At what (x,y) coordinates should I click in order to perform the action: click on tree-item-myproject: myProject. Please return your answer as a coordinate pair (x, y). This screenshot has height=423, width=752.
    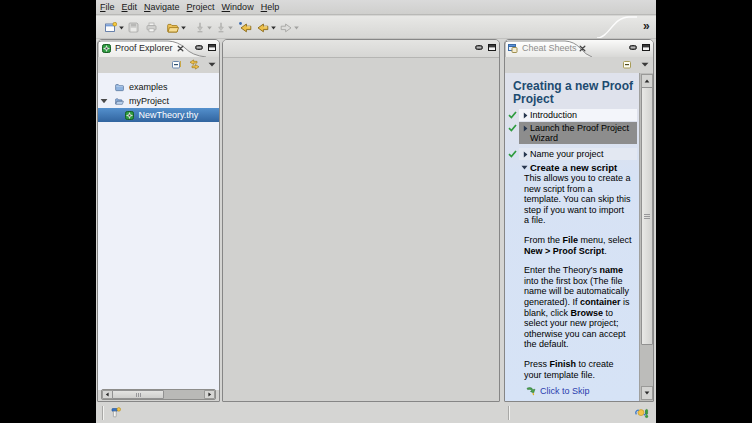
    Looking at the image, I should click on (158, 101).